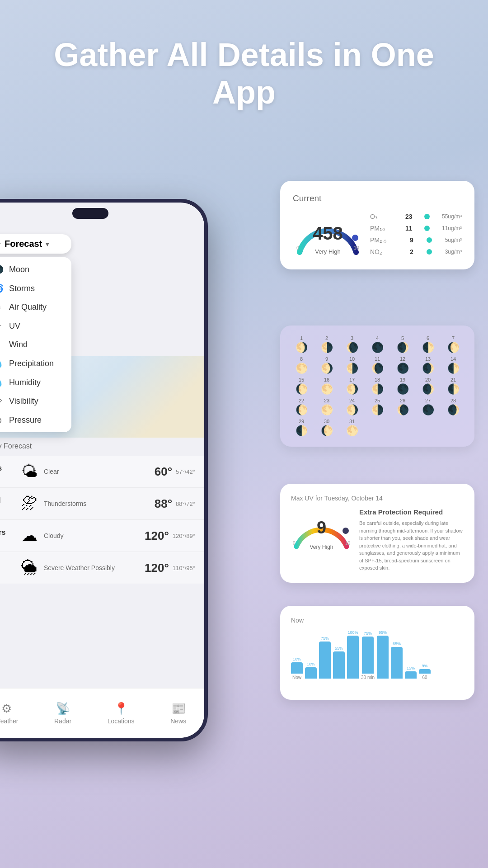 The height and width of the screenshot is (868, 488). I want to click on moon-cell-17: 17🌖, so click(352, 386).